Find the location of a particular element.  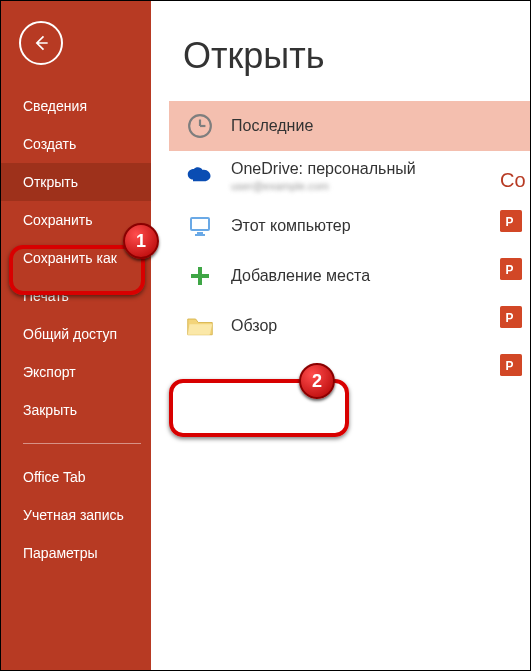

page-title: Открыть is located at coordinates (356, 56).